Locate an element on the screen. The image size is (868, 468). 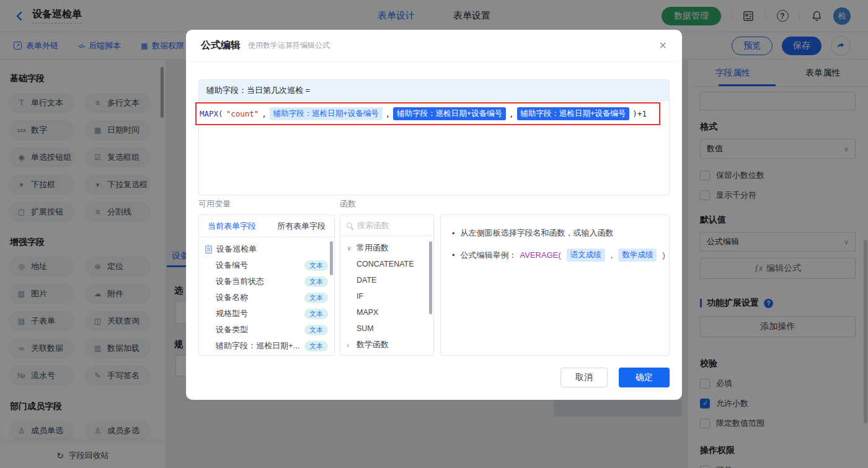
variable-row: 设备编号文本 is located at coordinates (267, 265).